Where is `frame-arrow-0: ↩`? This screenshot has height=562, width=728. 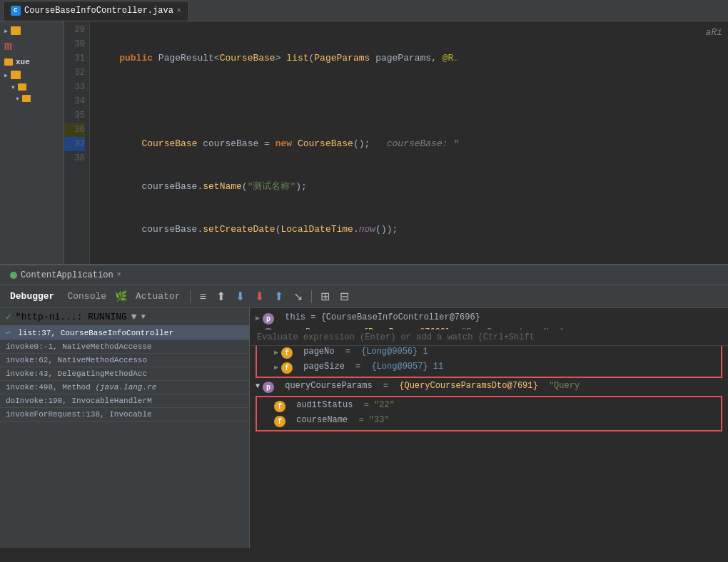
frame-arrow-0: ↩ is located at coordinates (9, 333).